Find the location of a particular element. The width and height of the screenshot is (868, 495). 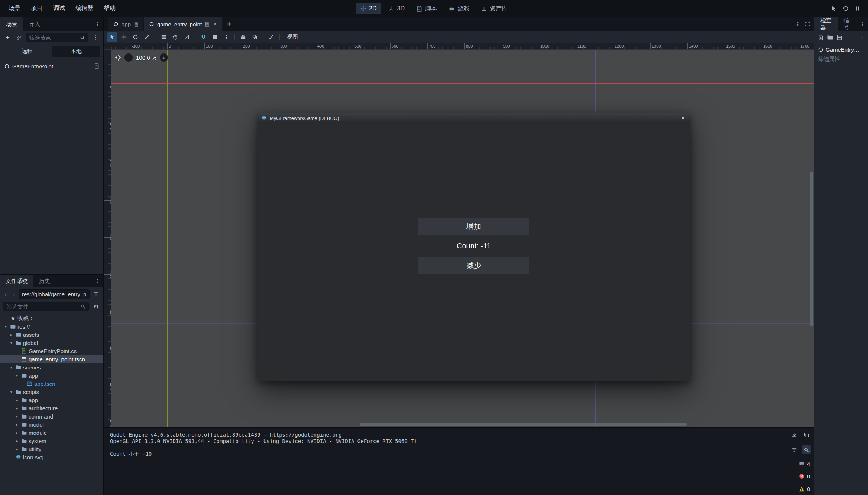

left-dock-menu-button is located at coordinates (98, 24).